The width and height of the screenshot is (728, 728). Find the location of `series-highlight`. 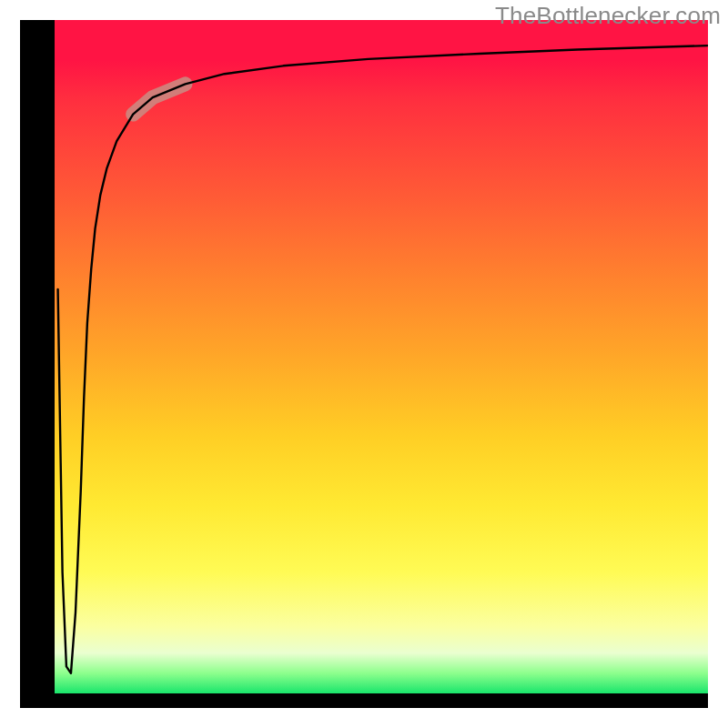

series-highlight is located at coordinates (158, 98).